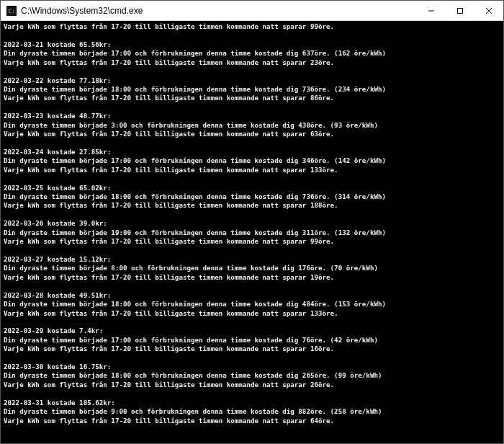  I want to click on console-line: 2022-03-27 kostade 15.12kr:, so click(252, 259).